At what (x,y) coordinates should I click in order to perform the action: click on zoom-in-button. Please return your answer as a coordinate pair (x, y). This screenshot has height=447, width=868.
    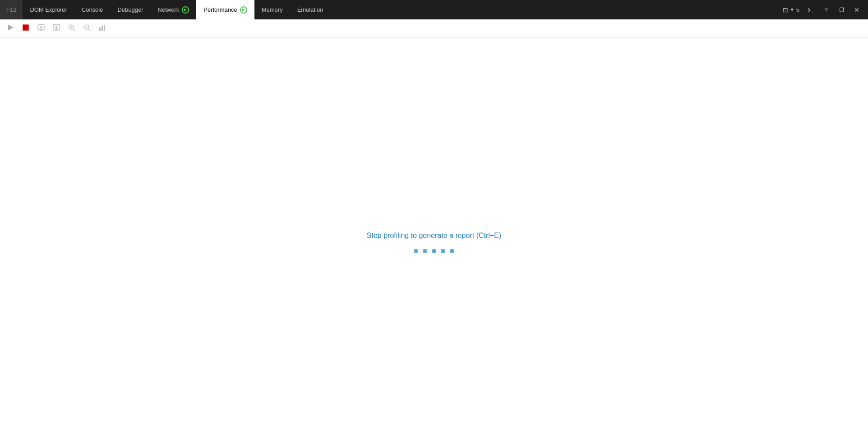
    Looking at the image, I should click on (72, 28).